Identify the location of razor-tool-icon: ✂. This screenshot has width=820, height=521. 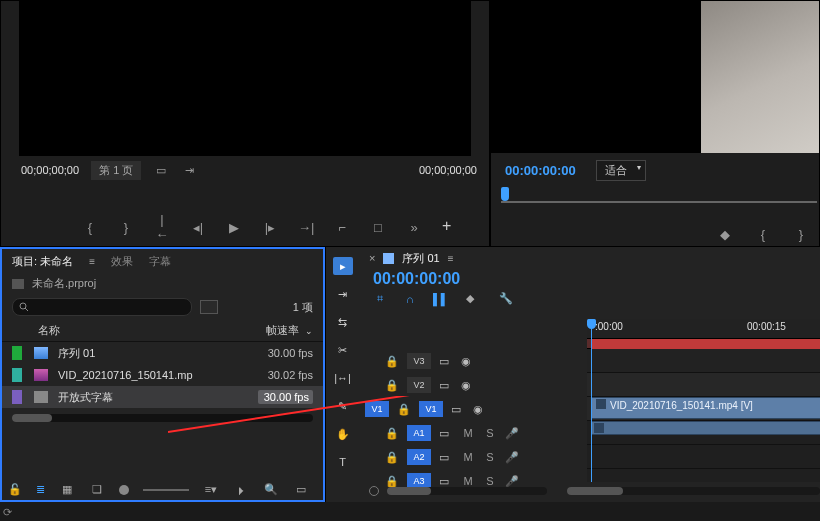
(343, 350).